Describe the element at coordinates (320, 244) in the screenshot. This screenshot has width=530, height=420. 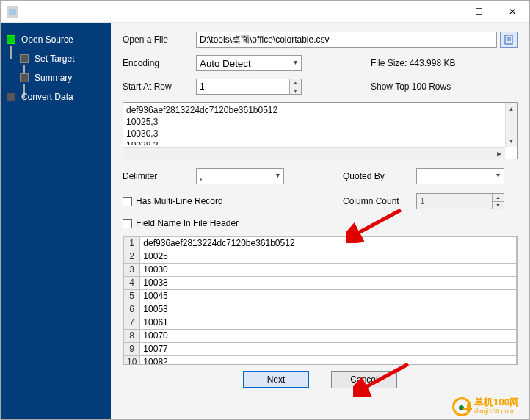
I see `table-row: 1def936aef2813224dc7120be361b0512` at that location.